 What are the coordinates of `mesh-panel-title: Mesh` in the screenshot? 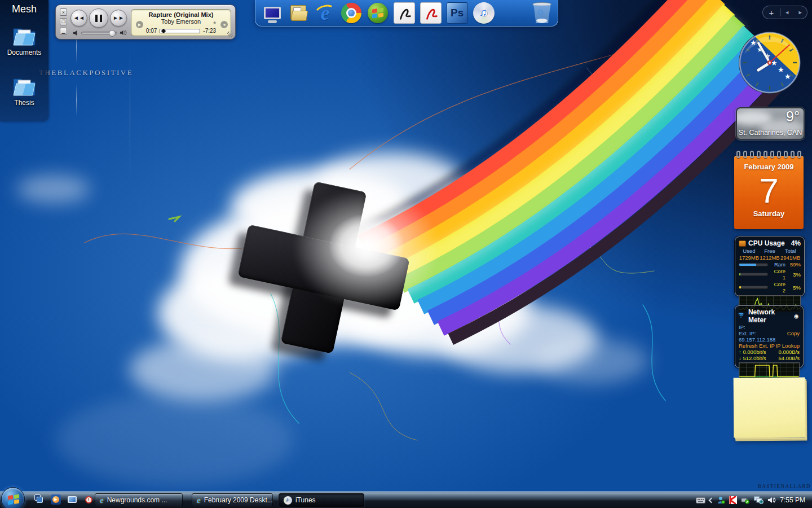 It's located at (24, 8).